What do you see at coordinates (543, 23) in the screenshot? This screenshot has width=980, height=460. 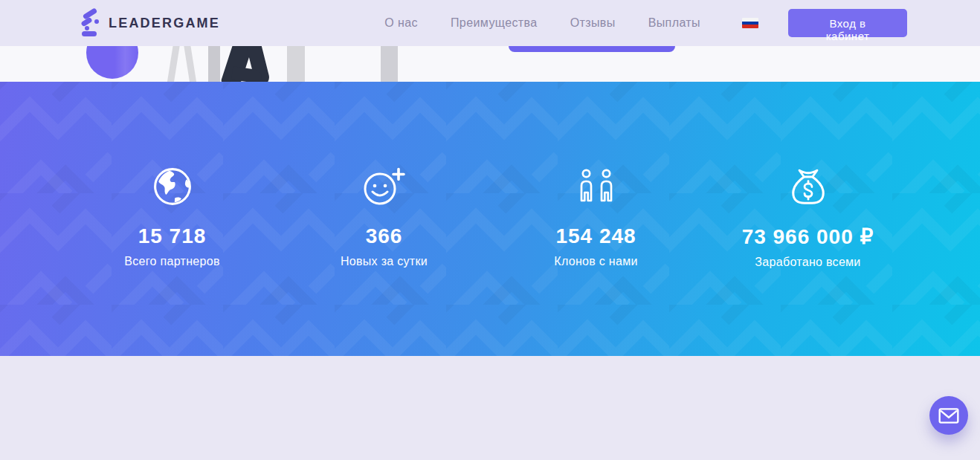 I see `main-nav: О нас Преимущества Отзывы Выплаты` at bounding box center [543, 23].